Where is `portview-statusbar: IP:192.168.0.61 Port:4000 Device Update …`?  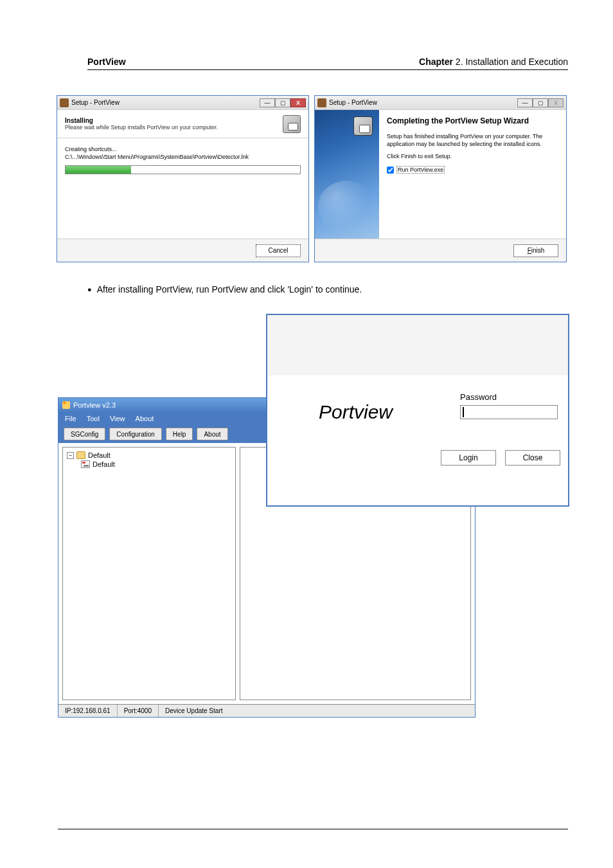 portview-statusbar: IP:192.168.0.61 Port:4000 Device Update … is located at coordinates (267, 710).